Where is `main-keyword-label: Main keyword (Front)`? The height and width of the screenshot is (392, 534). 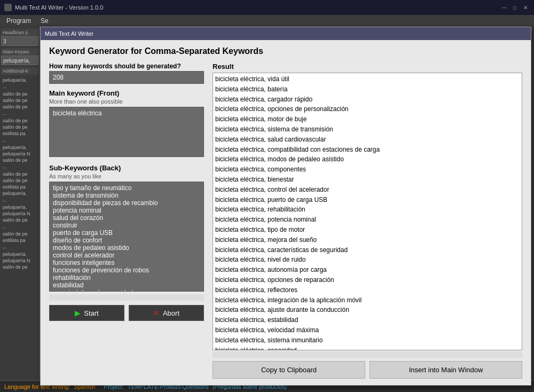
main-keyword-label: Main keyword (Front) is located at coordinates (127, 93).